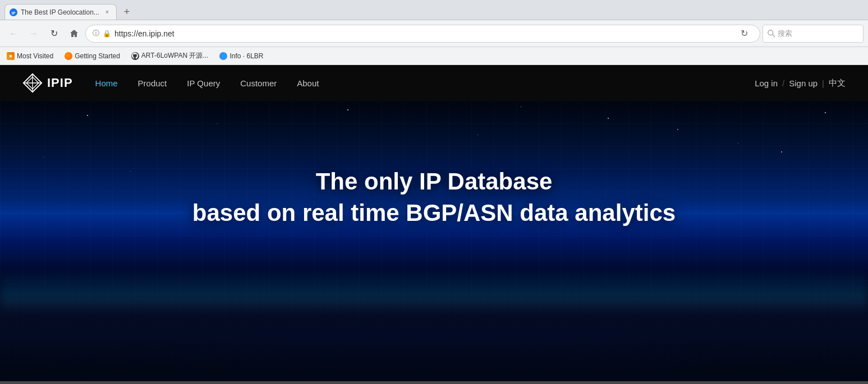  What do you see at coordinates (13, 12) in the screenshot?
I see `tab-favicon: IP` at bounding box center [13, 12].